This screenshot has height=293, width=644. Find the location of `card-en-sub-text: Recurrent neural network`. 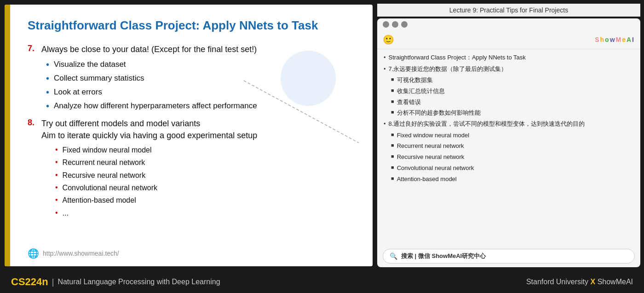

card-en-sub-text: Recurrent neural network is located at coordinates (431, 146).